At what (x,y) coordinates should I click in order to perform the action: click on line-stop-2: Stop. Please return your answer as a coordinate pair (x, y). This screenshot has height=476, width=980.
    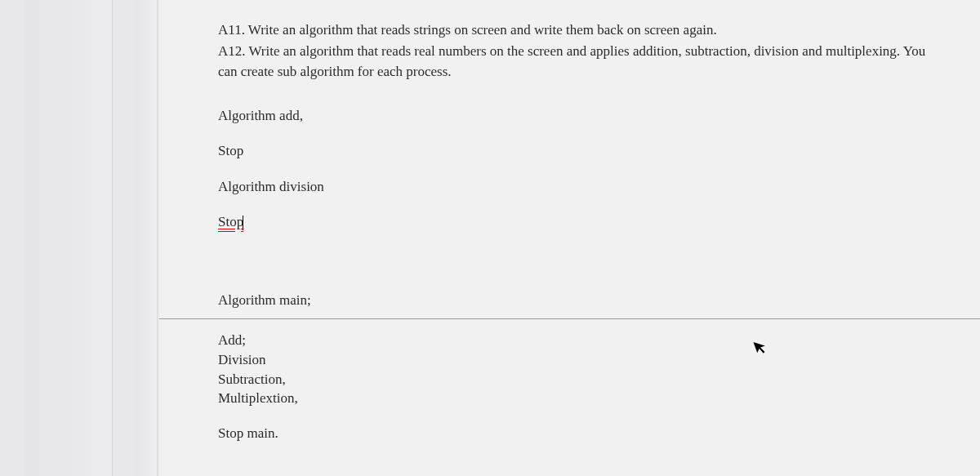
    Looking at the image, I should click on (583, 222).